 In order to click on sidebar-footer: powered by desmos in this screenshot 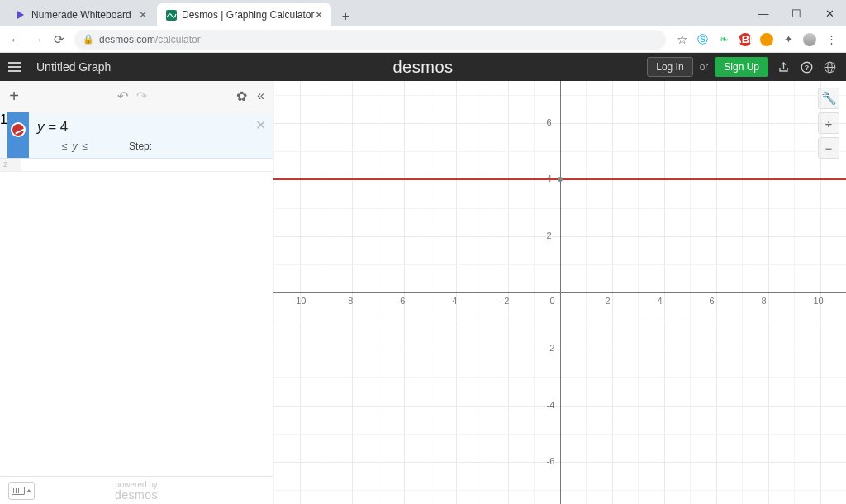, I will do `click(136, 490)`.